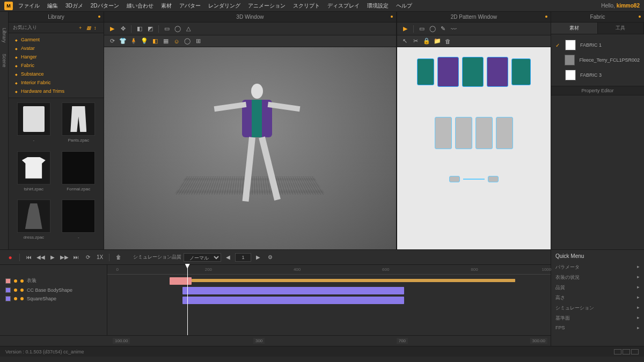 The width and height of the screenshot is (644, 362). What do you see at coordinates (4, 61) in the screenshot?
I see `side-tab: Scene` at bounding box center [4, 61].